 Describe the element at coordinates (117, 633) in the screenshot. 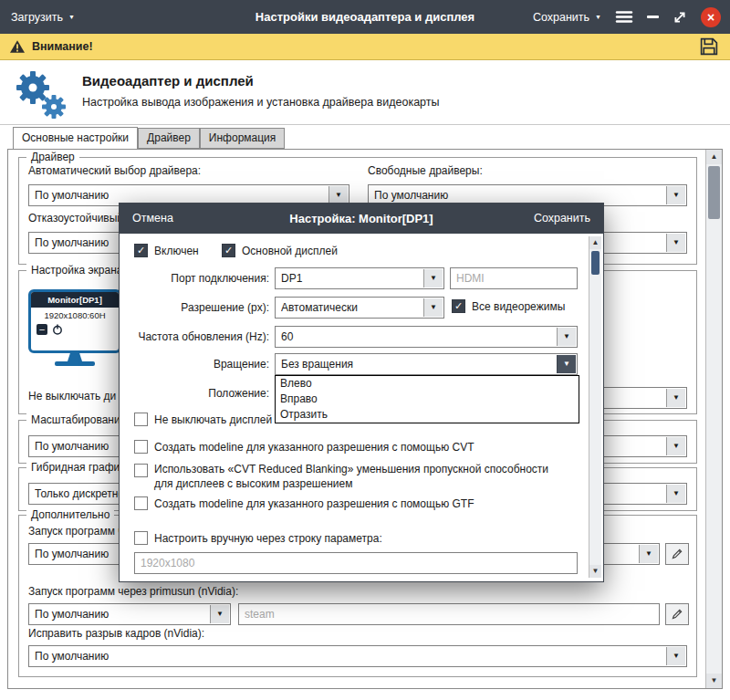

I see `tear-label: Исправить разрыв кадров (nVidia):` at that location.